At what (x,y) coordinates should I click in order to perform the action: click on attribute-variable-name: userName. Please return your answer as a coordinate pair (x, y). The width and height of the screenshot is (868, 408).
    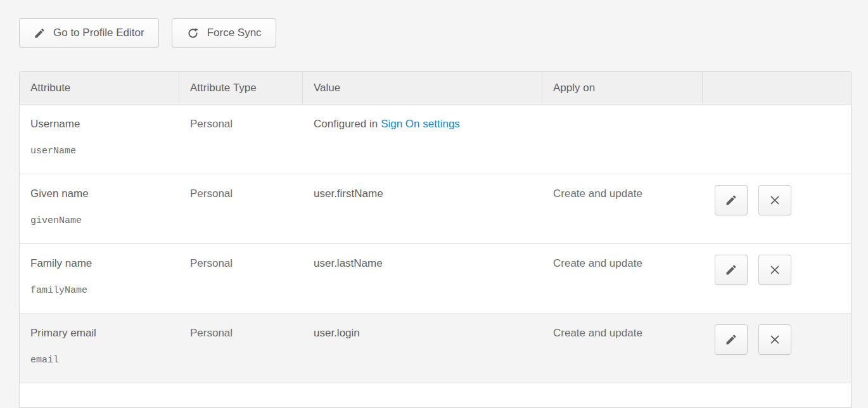
    Looking at the image, I should click on (99, 152).